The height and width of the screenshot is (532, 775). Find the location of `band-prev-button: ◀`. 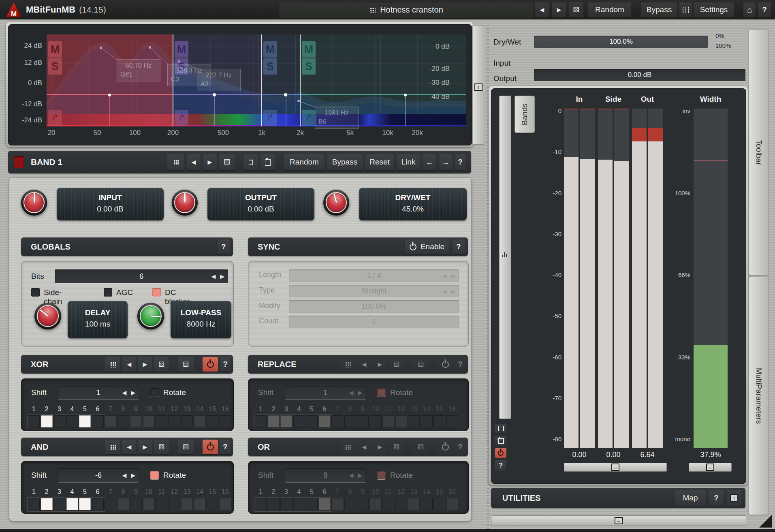

band-prev-button: ◀ is located at coordinates (194, 162).